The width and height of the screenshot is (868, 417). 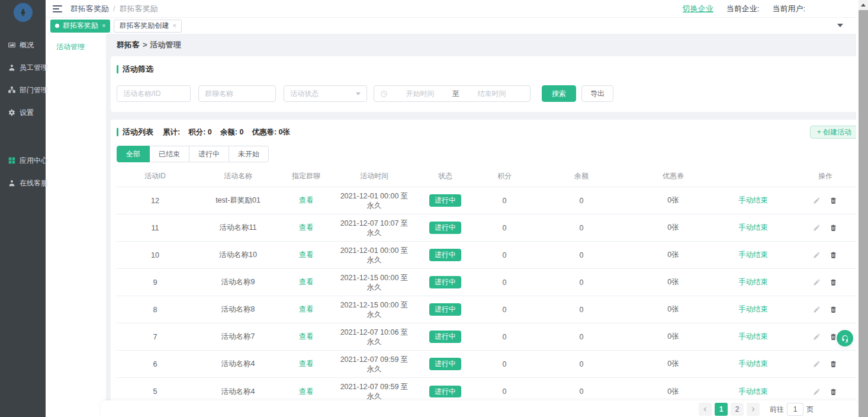 I want to click on date-range-picker: 开始时间 至 结束时间, so click(x=452, y=94).